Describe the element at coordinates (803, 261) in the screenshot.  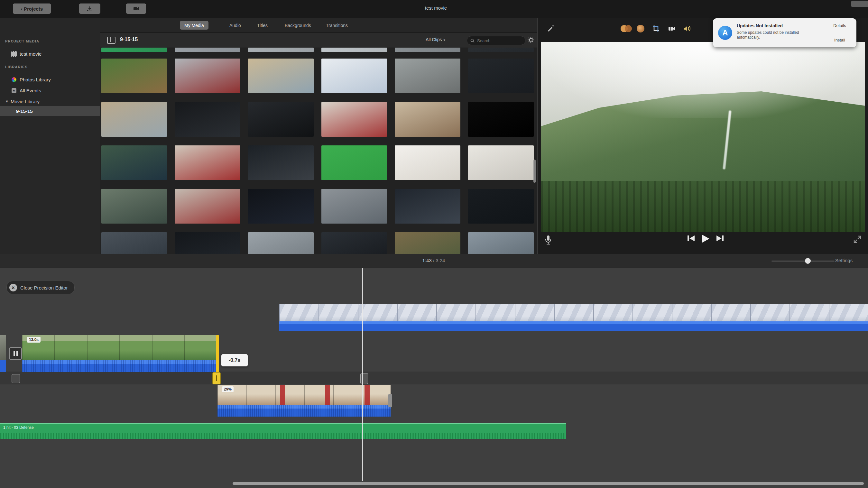
I see `timeline-zoom-slider` at that location.